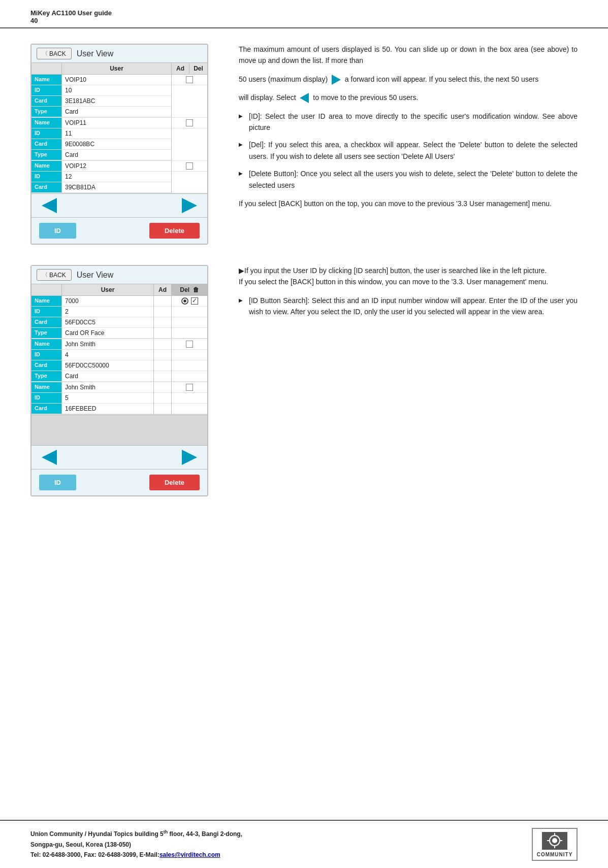  I want to click on col2-del: Del 🗑, so click(189, 290).